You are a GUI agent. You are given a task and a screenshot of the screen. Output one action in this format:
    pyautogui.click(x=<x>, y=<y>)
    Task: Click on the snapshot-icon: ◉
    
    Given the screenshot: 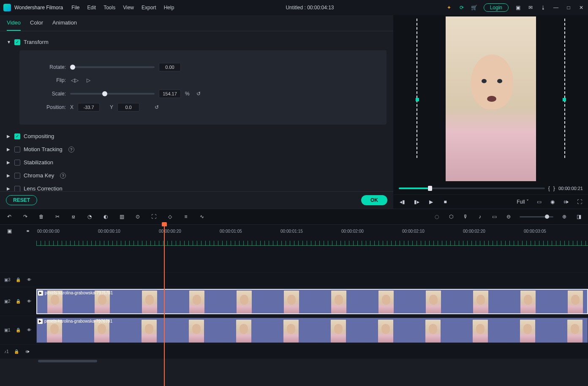 What is the action you would take?
    pyautogui.click(x=553, y=202)
    